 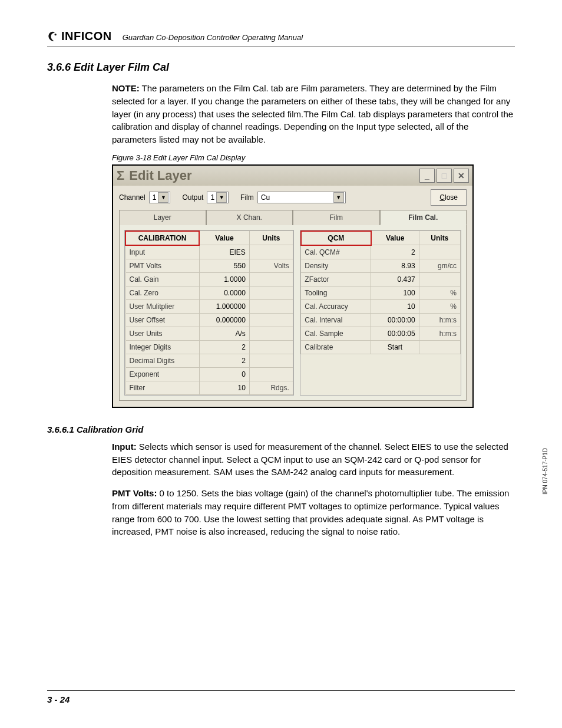 What do you see at coordinates (546, 472) in the screenshot?
I see `ipn-label: IPN 074-517-P1D` at bounding box center [546, 472].